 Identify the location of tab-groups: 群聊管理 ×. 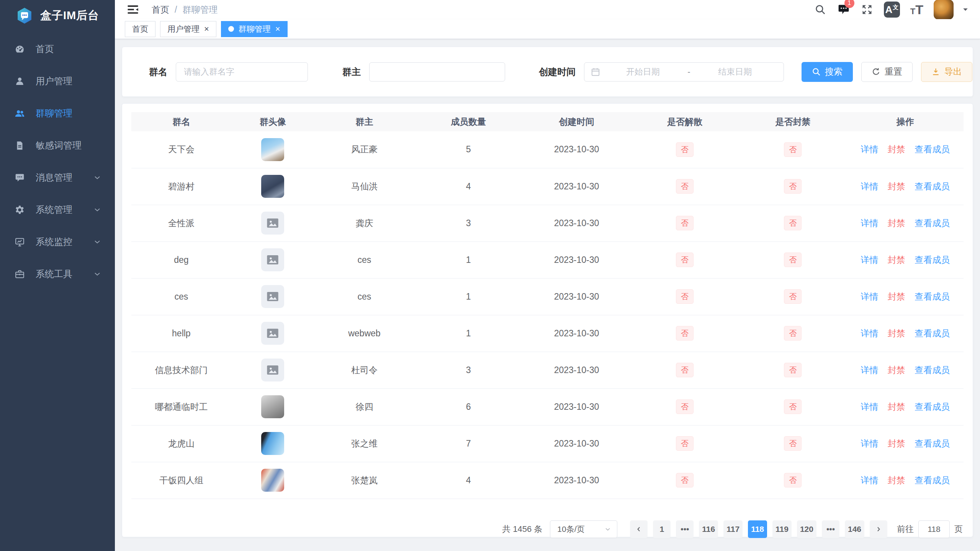
(254, 29).